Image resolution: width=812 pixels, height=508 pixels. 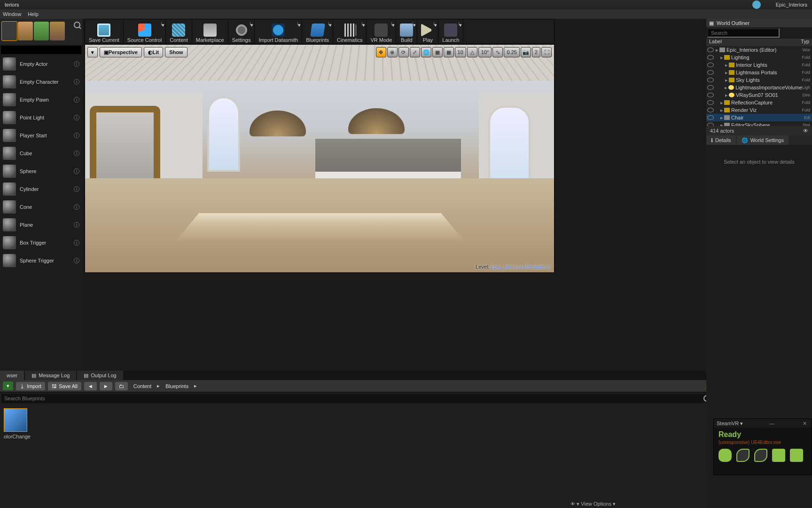 I want to click on translate-mode-button: ⊕, so click(x=392, y=52).